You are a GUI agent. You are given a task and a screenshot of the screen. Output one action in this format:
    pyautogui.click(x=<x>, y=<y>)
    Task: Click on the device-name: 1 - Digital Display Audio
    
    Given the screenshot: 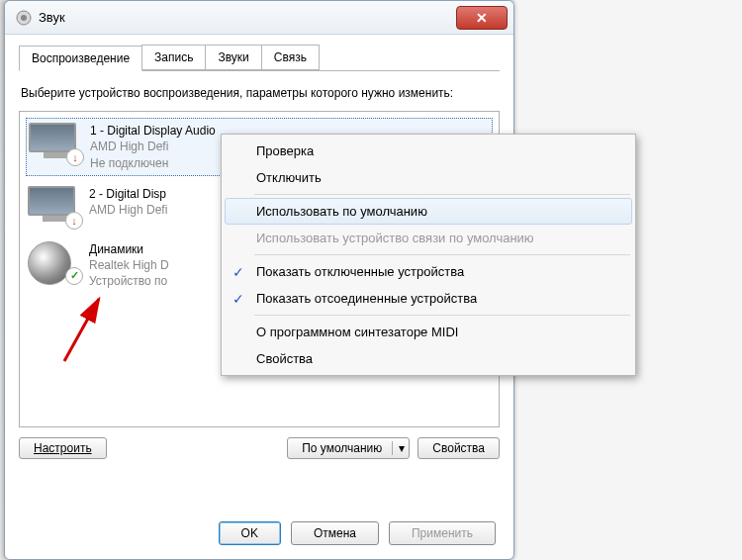 What is the action you would take?
    pyautogui.click(x=152, y=131)
    